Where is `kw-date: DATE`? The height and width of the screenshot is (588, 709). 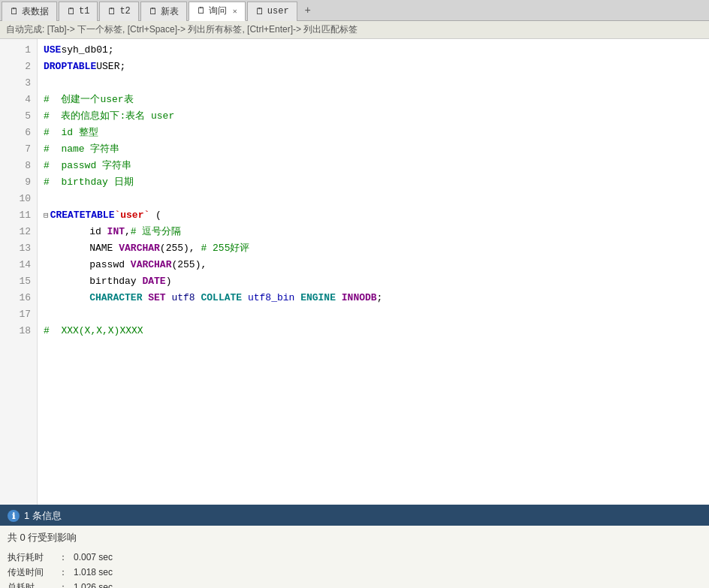 kw-date: DATE is located at coordinates (153, 282).